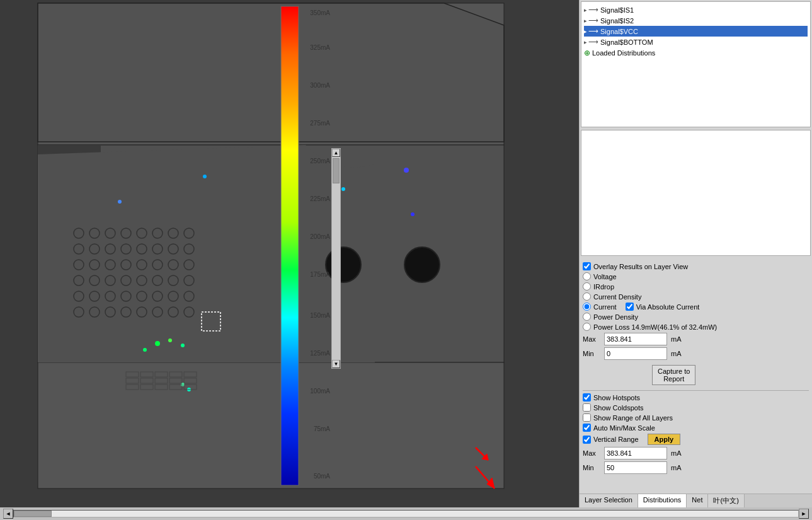 The image size is (812, 520). I want to click on vert-min-input, so click(636, 468).